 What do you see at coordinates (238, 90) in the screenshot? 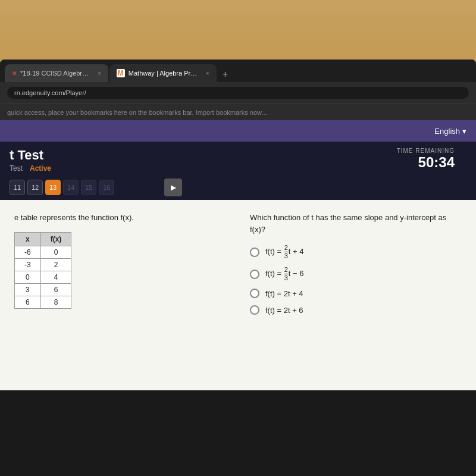
I see `browser-chrome: ✕ *18-19 CCISD Algebra I A-CR - E... × M…` at bounding box center [238, 90].